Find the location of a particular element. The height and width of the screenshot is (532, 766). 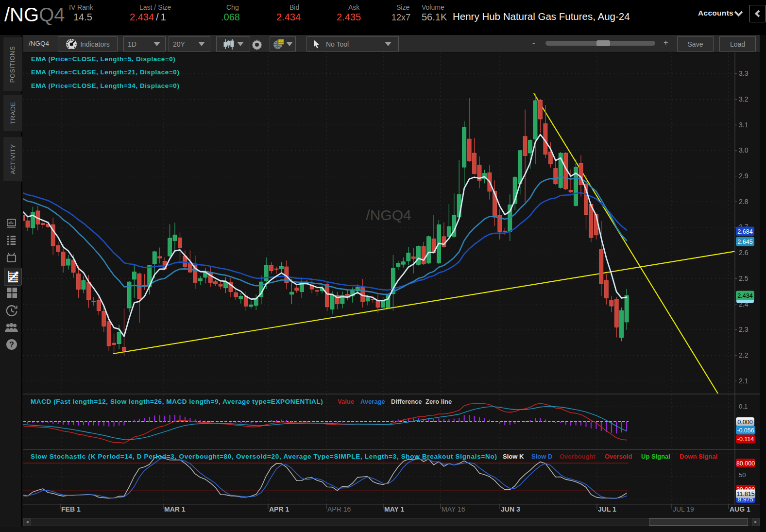

svg-text: 0.1 is located at coordinates (743, 406).